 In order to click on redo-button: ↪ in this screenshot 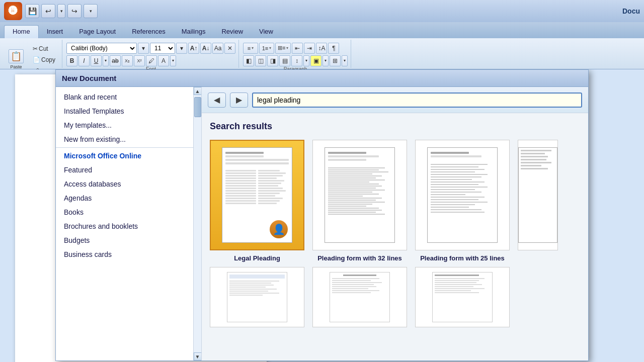, I will do `click(74, 11)`.